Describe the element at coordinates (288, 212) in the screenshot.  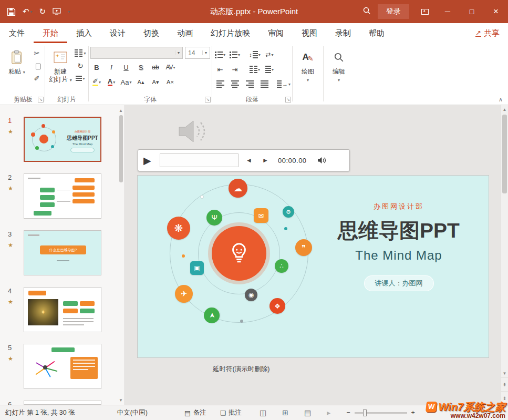
I see `node-gear-icon: ⚙` at that location.